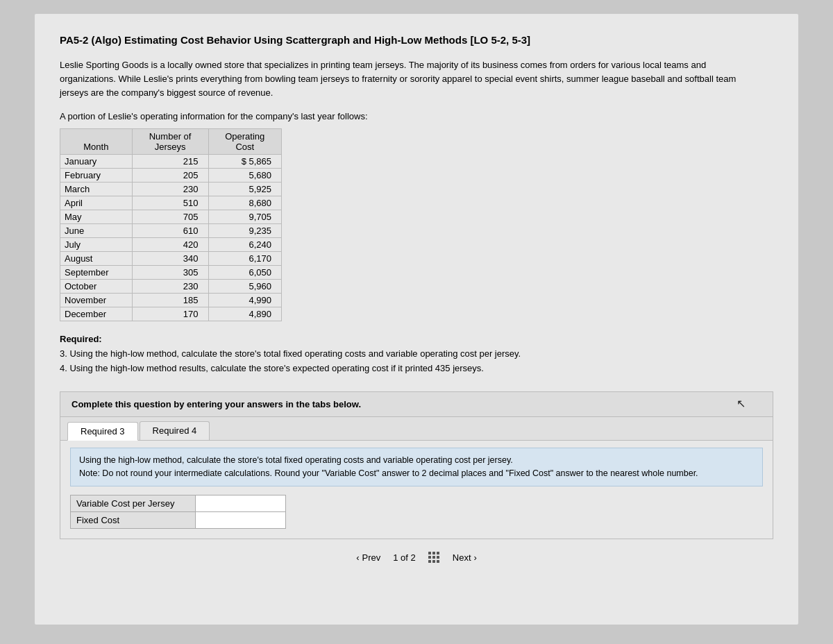  Describe the element at coordinates (416, 552) in the screenshot. I see `nav-bar: ‹ Prev 1 of 2 Next ›` at that location.